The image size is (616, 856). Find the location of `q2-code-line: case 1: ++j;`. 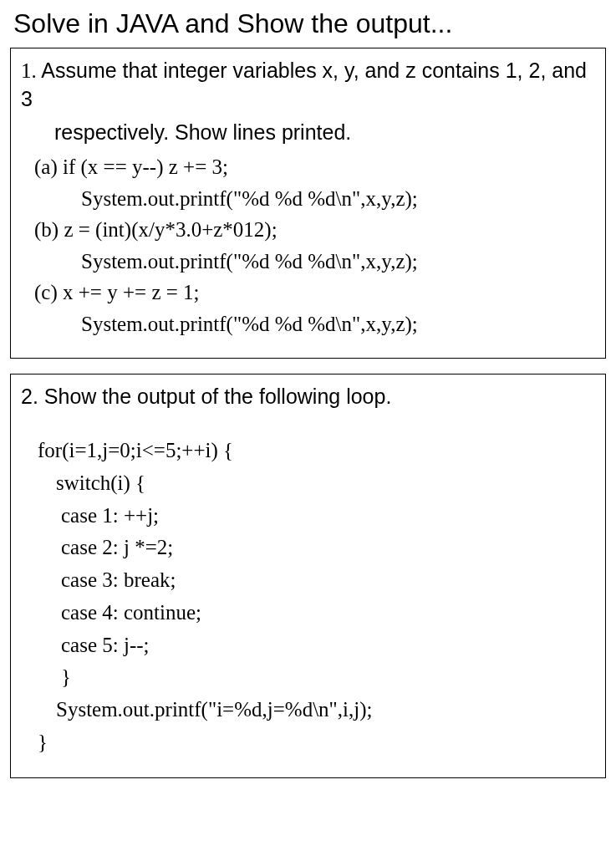

q2-code-line: case 1: ++j; is located at coordinates (316, 517).